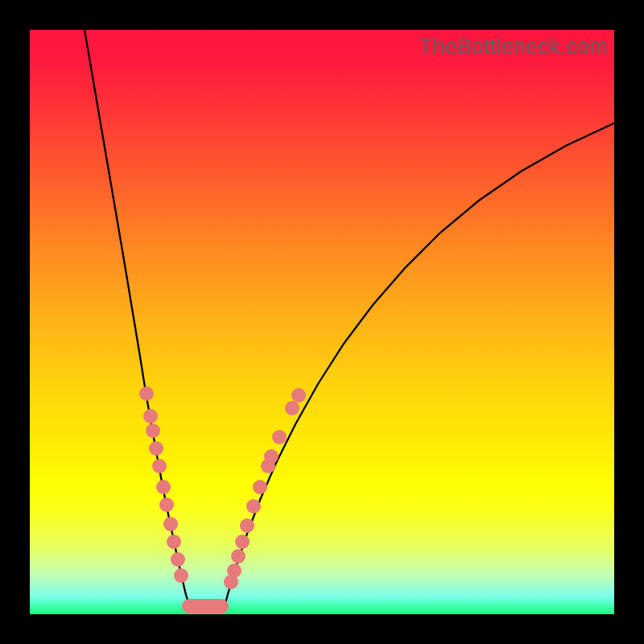 The height and width of the screenshot is (644, 644). What do you see at coordinates (164, 485) in the screenshot?
I see `dots-left-group` at bounding box center [164, 485].